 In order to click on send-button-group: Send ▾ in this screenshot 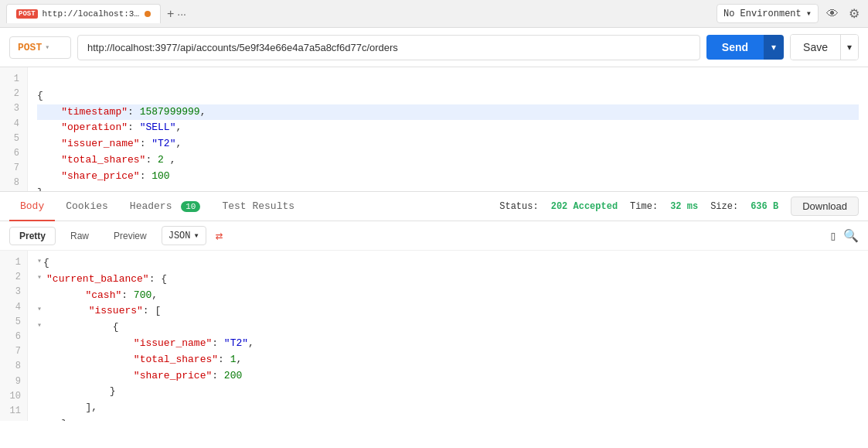, I will do `click(745, 47)`.